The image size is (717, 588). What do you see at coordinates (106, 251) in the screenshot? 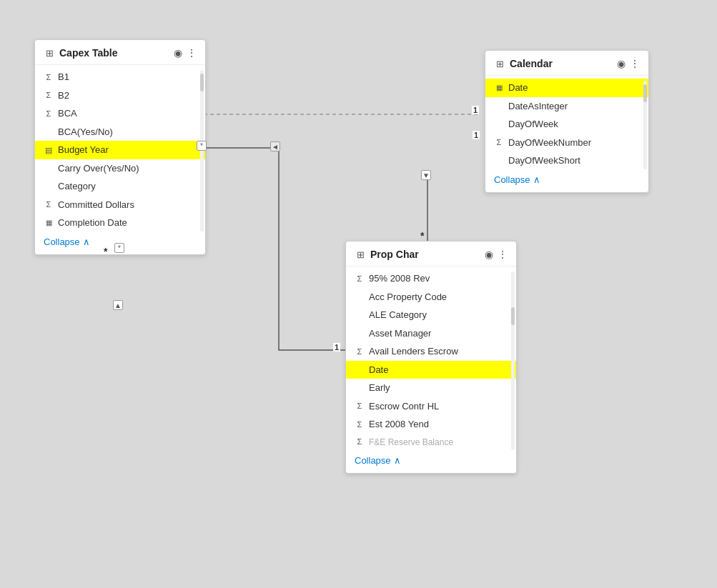
I see `rel-label-many-capex-bottom: *` at bounding box center [106, 251].